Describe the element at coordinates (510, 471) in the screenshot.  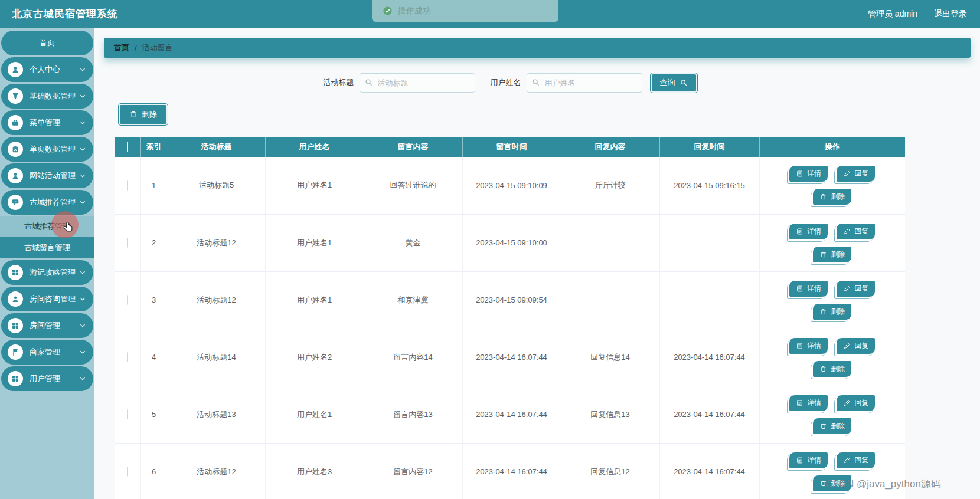
I see `table-row: 6活动标题12用户姓名3留言内容122023-04-14 16:07:44回复信…` at that location.